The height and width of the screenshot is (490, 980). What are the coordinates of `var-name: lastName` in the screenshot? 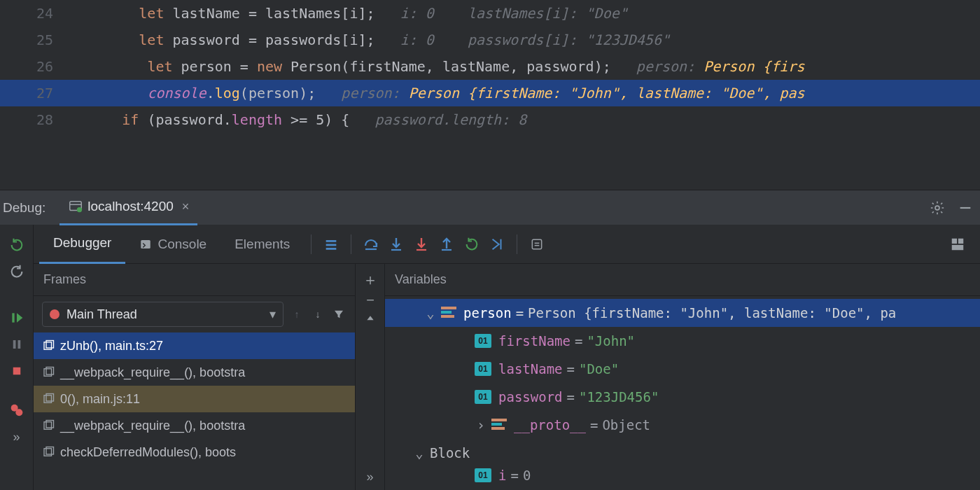 It's located at (531, 369).